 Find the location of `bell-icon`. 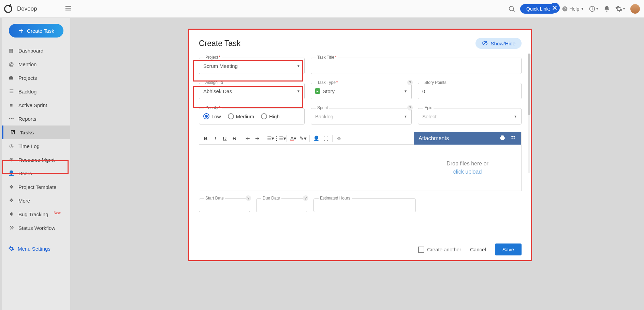

bell-icon is located at coordinates (607, 9).